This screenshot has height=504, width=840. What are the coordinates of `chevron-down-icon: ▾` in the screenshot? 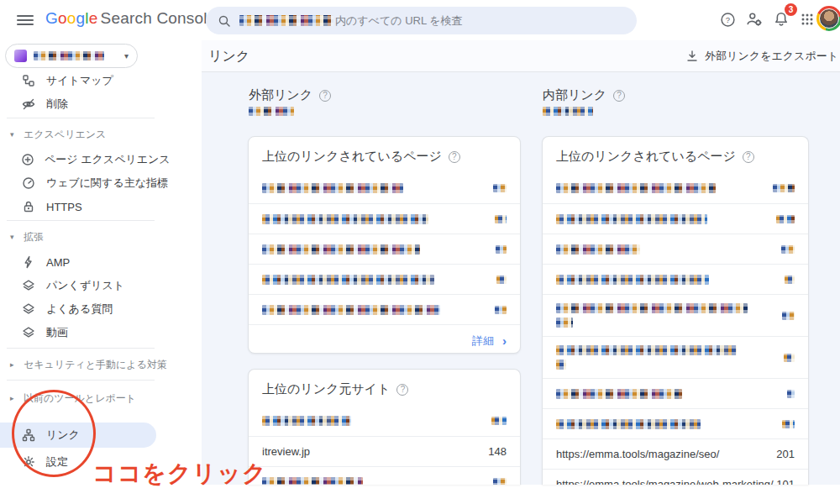 It's located at (126, 55).